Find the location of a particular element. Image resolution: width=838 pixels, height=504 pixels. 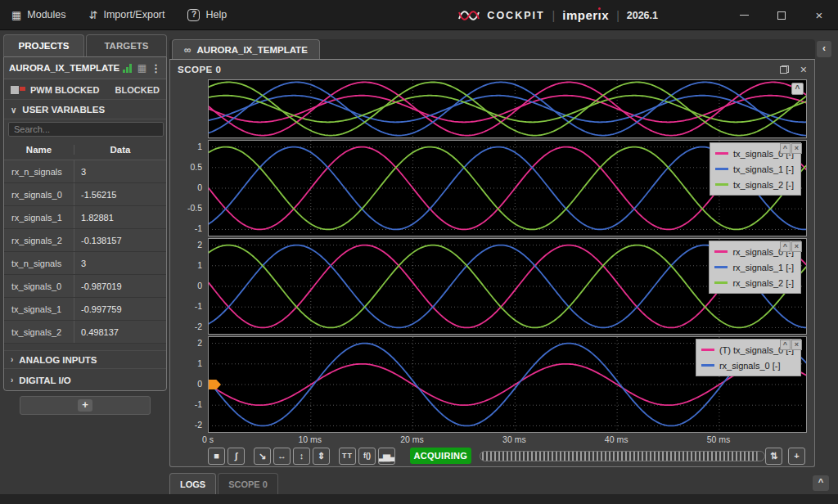

add-project-button: + is located at coordinates (85, 406).